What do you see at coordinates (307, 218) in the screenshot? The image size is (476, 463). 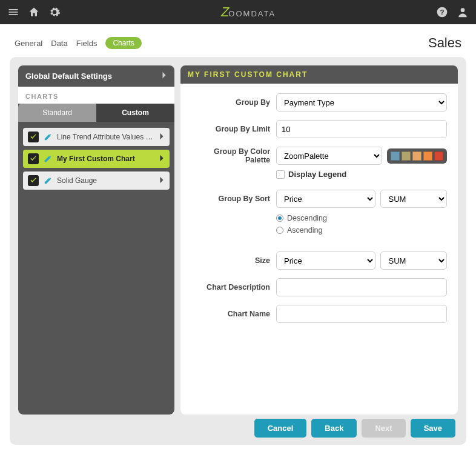 I see `radio-label: Descending` at bounding box center [307, 218].